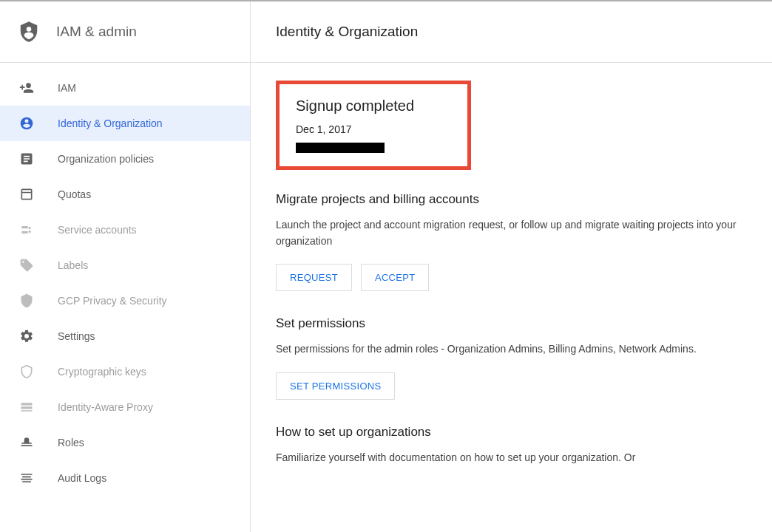  Describe the element at coordinates (512, 458) in the screenshot. I see `section-body: Familiarize yourself with documentation …` at that location.